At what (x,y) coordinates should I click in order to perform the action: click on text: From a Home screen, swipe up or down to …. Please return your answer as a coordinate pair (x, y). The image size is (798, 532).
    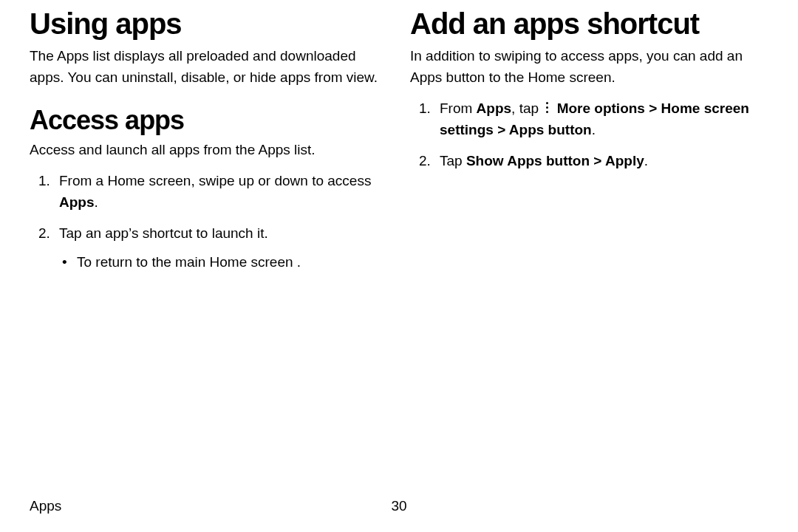
    Looking at the image, I should click on (215, 180).